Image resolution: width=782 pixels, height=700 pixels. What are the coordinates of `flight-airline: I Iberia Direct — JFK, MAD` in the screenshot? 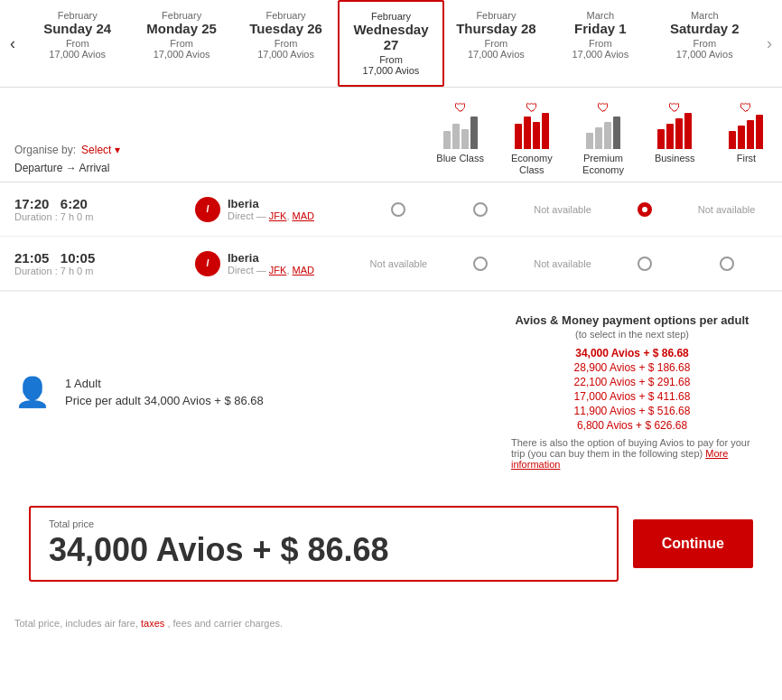 It's located at (276, 264).